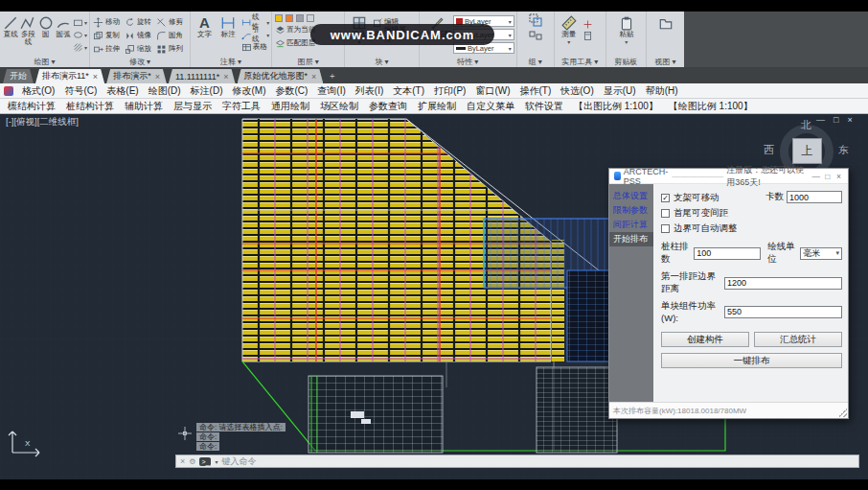 This screenshot has height=490, width=868. What do you see at coordinates (28, 30) in the screenshot?
I see `polyline-button: 多段线` at bounding box center [28, 30].